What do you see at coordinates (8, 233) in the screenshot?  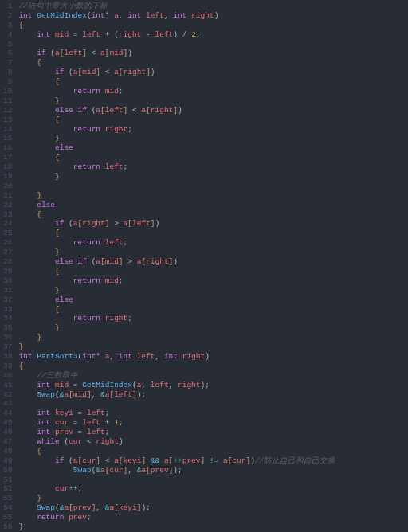 I see `line-number: 25` at bounding box center [8, 233].